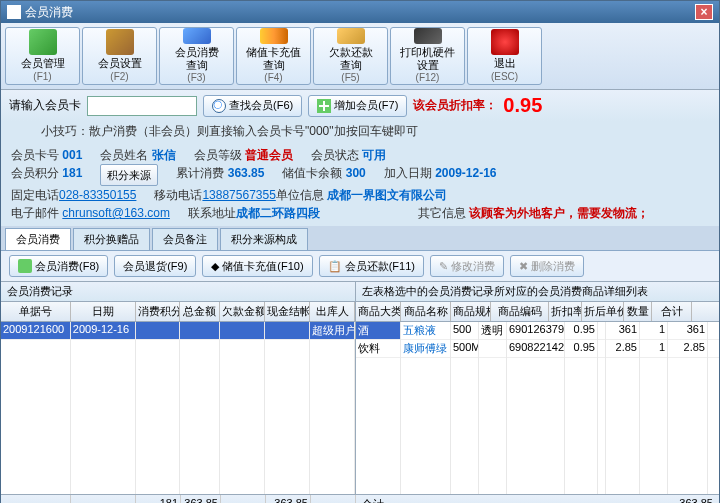 This screenshot has width=720, height=503. What do you see at coordinates (257, 266) in the screenshot?
I see `recharge-button: ◆ 储值卡充值(F10)` at bounding box center [257, 266].